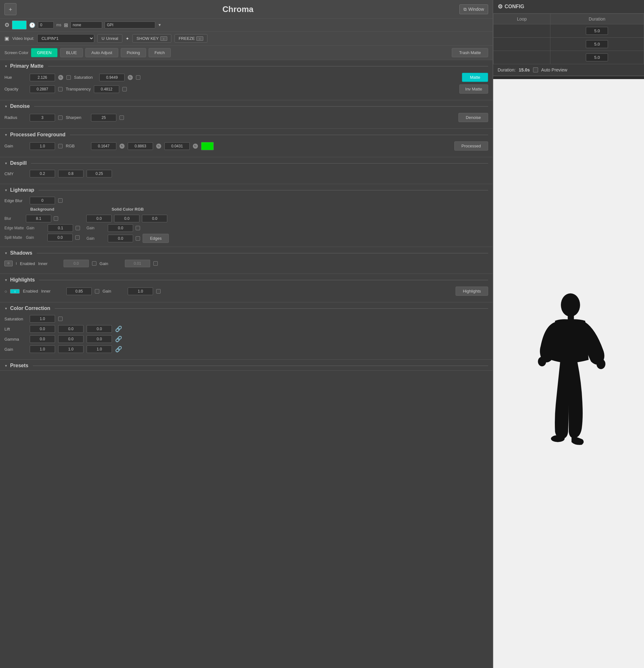 The image size is (644, 668). I want to click on edge-blur-checkbox, so click(61, 200).